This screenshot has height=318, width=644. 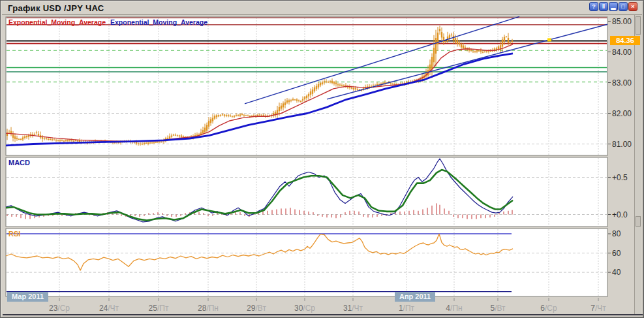 What do you see at coordinates (622, 114) in the screenshot?
I see `price-axis-label: 82.00` at bounding box center [622, 114].